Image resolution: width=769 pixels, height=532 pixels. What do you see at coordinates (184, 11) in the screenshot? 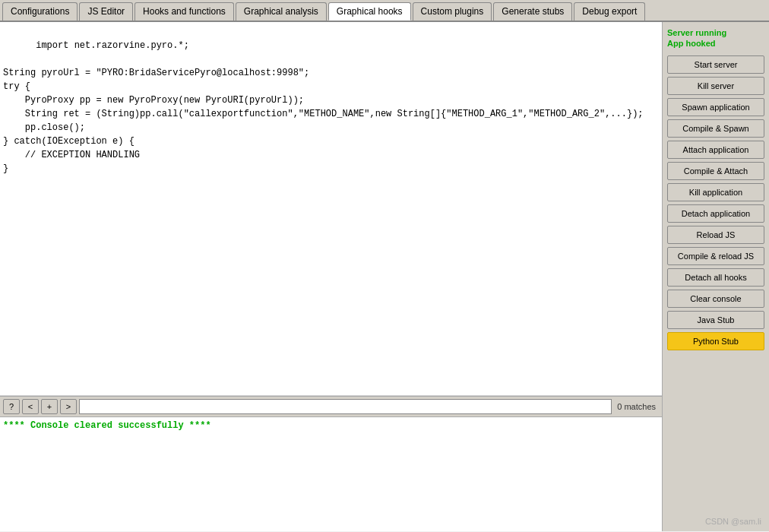
I see `tab-hooks-and-functions: Hooks and functions` at bounding box center [184, 11].